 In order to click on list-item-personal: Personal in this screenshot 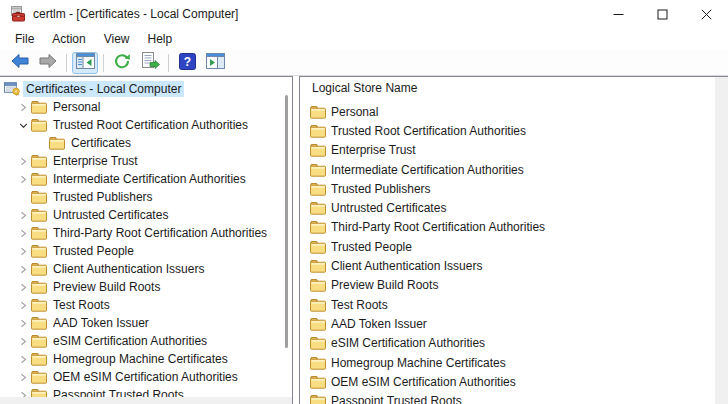, I will do `click(508, 112)`.